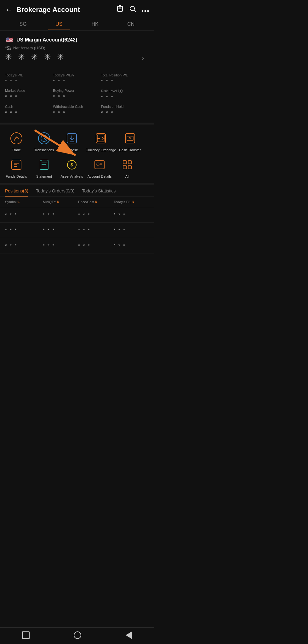 The height and width of the screenshot is (644, 308). Describe the element at coordinates (127, 168) in the screenshot. I see `action-all: All` at that location.